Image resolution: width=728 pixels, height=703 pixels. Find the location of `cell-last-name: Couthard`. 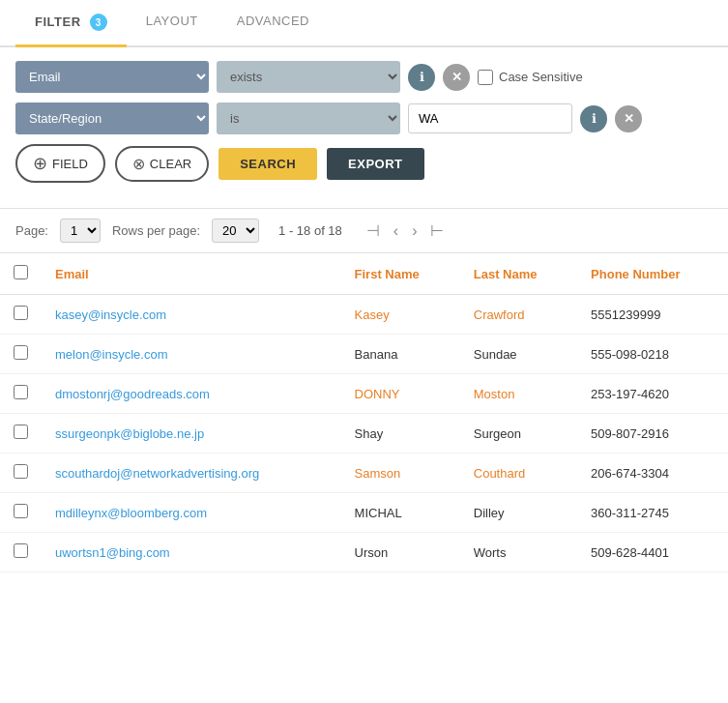

cell-last-name: Couthard is located at coordinates (518, 474).